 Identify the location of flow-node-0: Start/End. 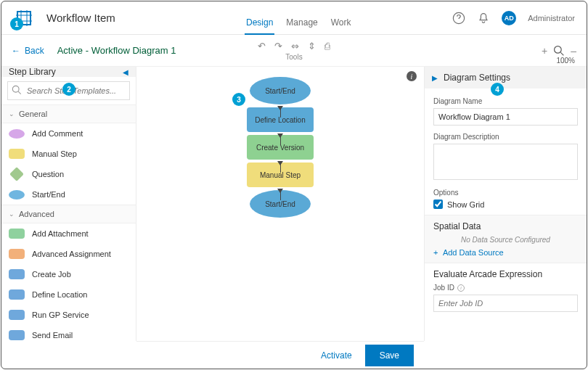
(280, 91).